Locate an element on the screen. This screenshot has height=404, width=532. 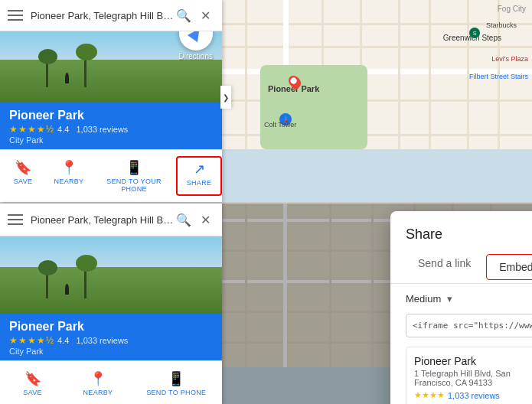
map-pin is located at coordinates (295, 82).